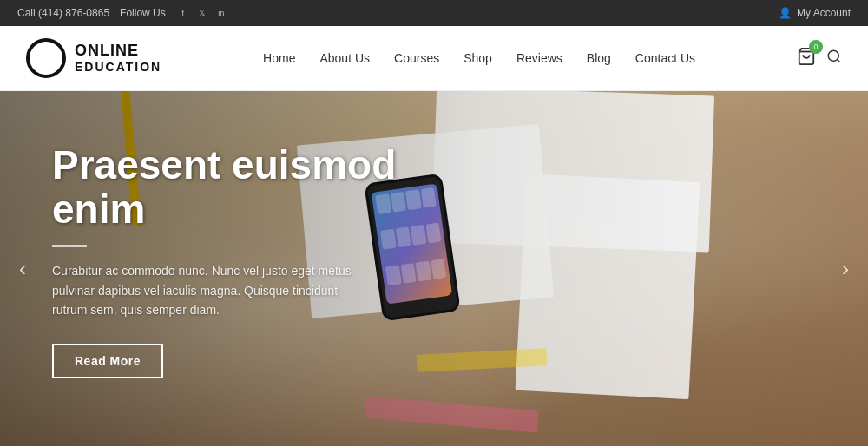 Image resolution: width=868 pixels, height=446 pixels. What do you see at coordinates (108, 361) in the screenshot?
I see `read-more-button: Read More` at bounding box center [108, 361].